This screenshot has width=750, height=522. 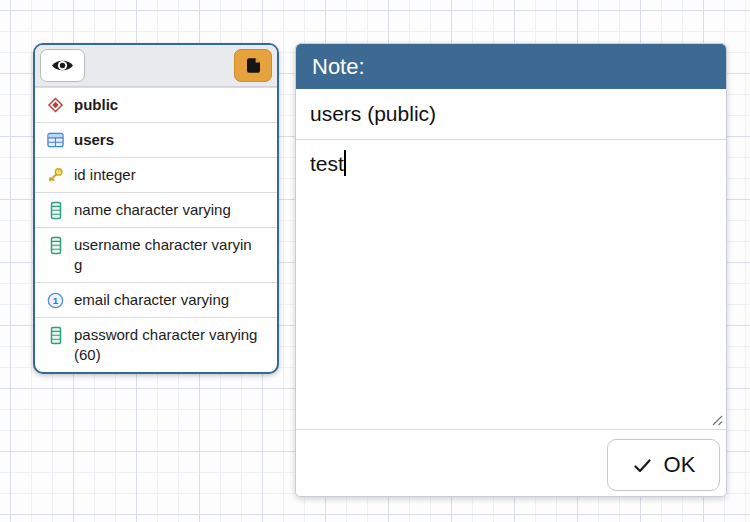 I want to click on check-icon, so click(x=642, y=466).